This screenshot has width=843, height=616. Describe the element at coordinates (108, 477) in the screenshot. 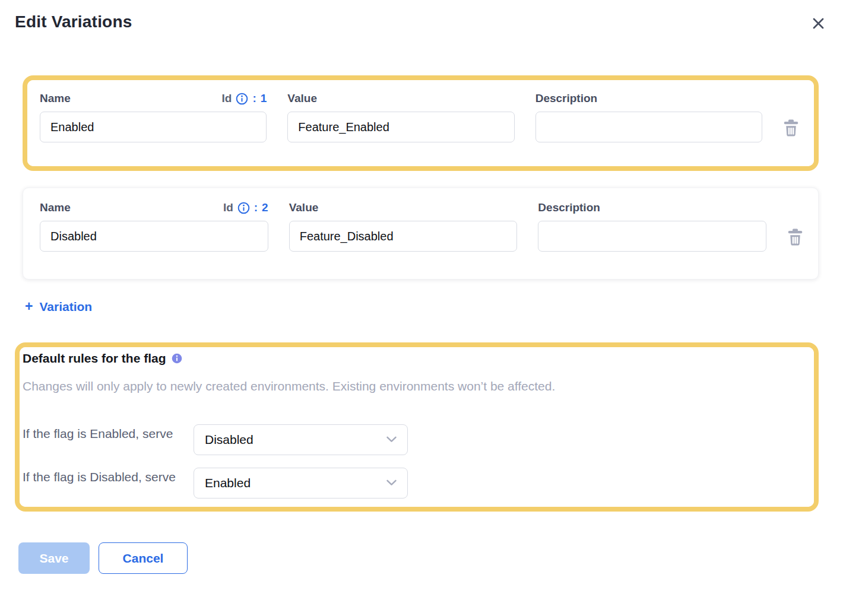

I see `rule-label: If the flag is Disabled, serve` at that location.